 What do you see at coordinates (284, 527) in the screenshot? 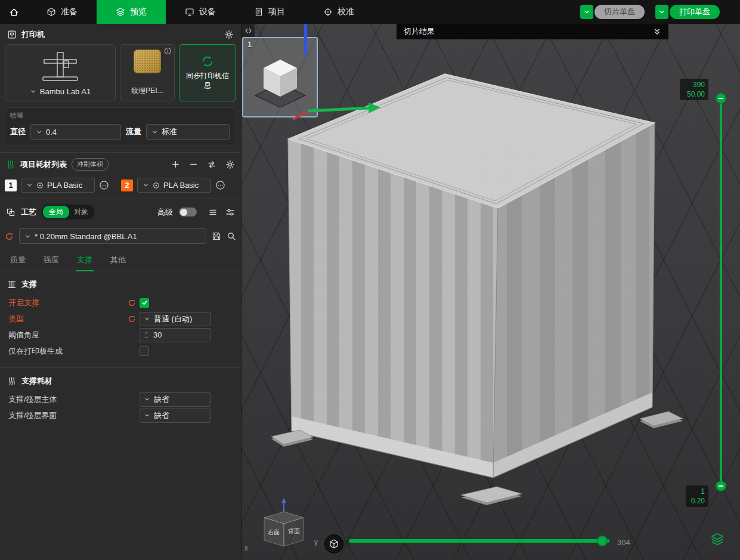
I see `navigation-cube: 右面 背面` at bounding box center [284, 527].